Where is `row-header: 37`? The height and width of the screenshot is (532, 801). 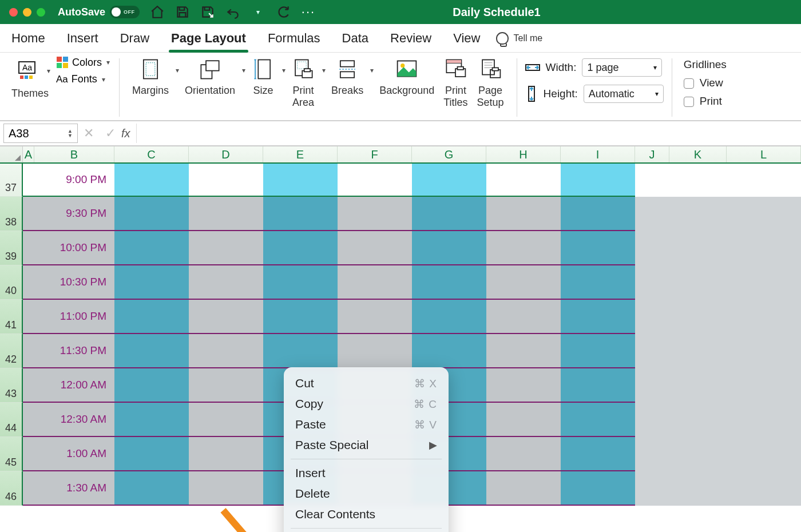 row-header: 37 is located at coordinates (11, 180).